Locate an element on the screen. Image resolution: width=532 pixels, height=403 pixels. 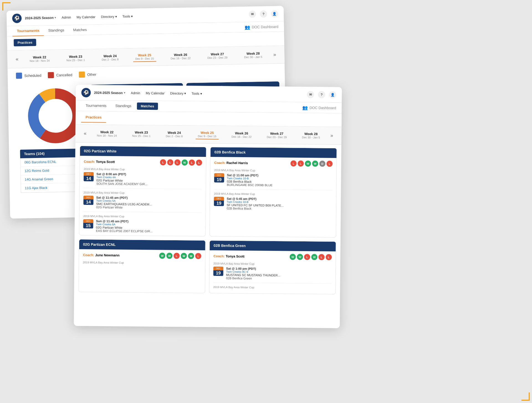
match-card-body-3: Coach: June Newmann W W L W W L 2019 MVL… is located at coordinates (142, 259).